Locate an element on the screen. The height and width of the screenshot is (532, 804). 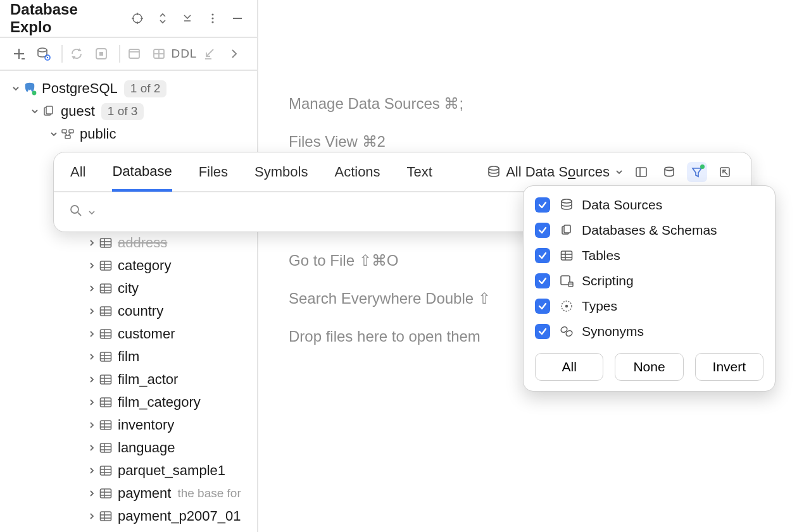
database-icon is located at coordinates (49, 111).